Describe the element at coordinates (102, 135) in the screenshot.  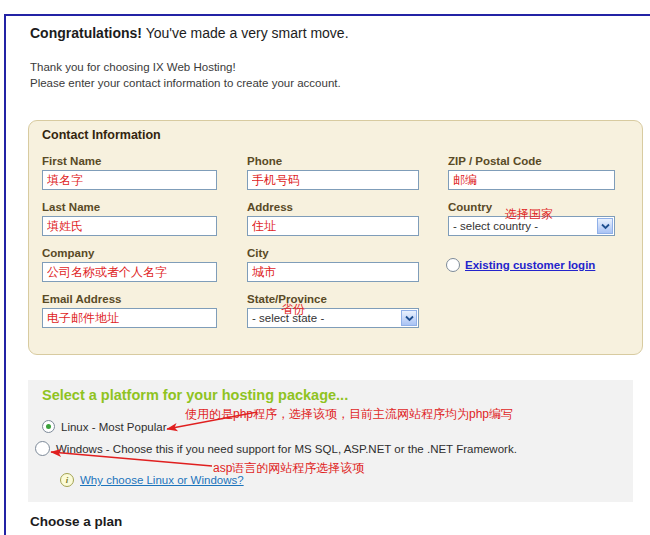
I see `contact-information-title: Contact Information` at that location.